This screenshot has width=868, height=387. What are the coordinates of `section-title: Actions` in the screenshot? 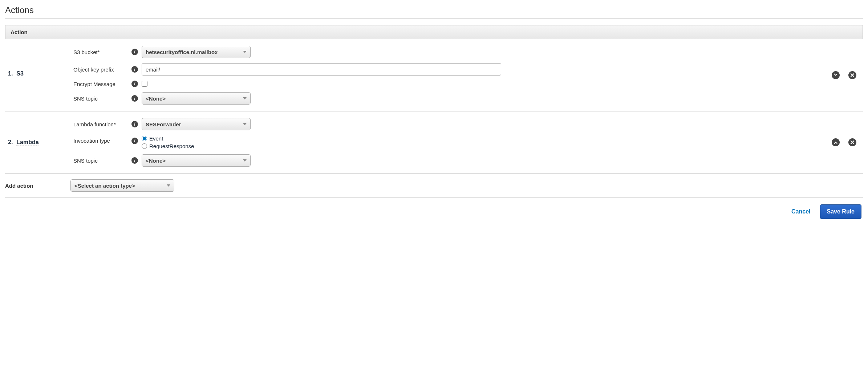 It's located at (434, 11).